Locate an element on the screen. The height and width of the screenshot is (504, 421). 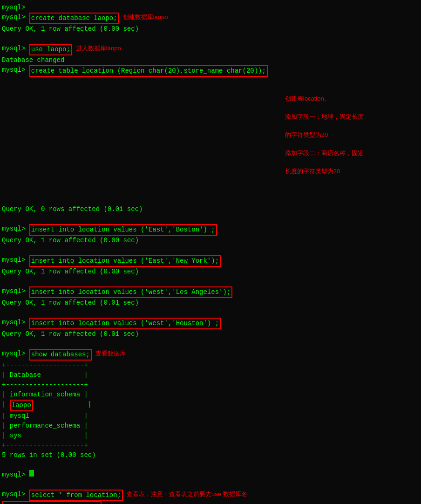
cmd-create-db: create database laopo; is located at coordinates (75, 19).